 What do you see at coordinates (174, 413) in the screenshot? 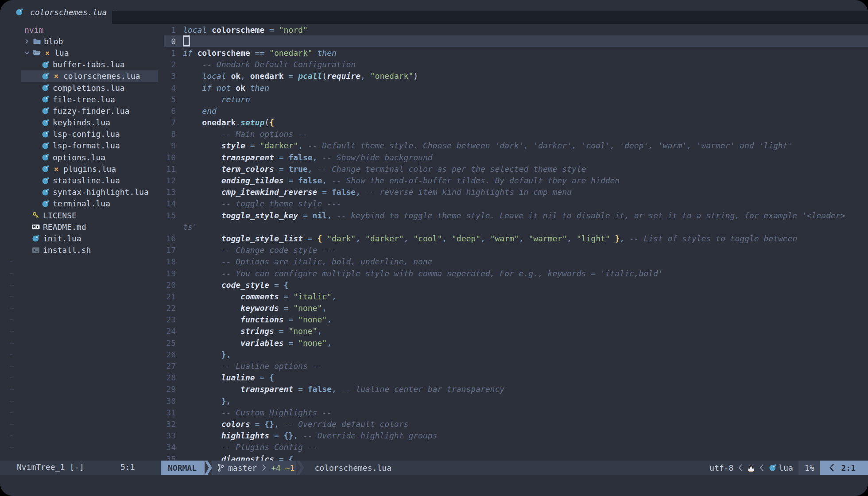
I see `line-number: 31` at bounding box center [174, 413].